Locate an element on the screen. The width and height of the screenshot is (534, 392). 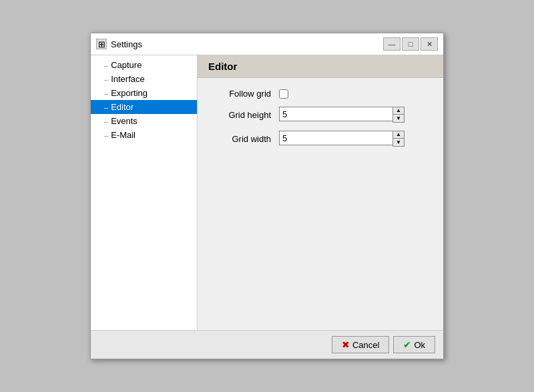
sidebar-label-events: Events is located at coordinates (124, 121).